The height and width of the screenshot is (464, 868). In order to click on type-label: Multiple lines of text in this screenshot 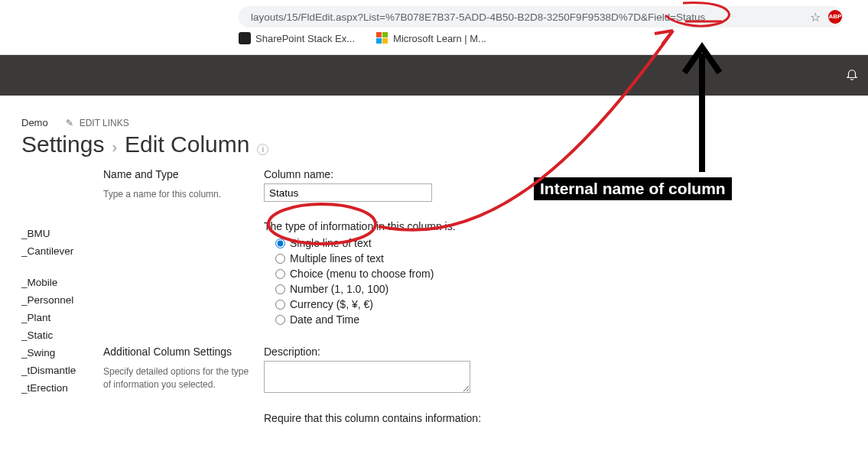, I will do `click(336, 258)`.